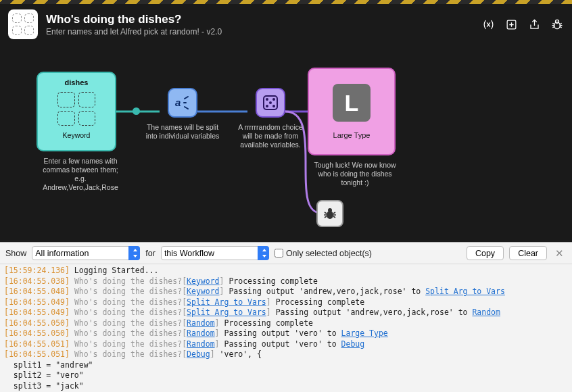  What do you see at coordinates (137, 111) in the screenshot?
I see `port-keyword-out` at bounding box center [137, 111].